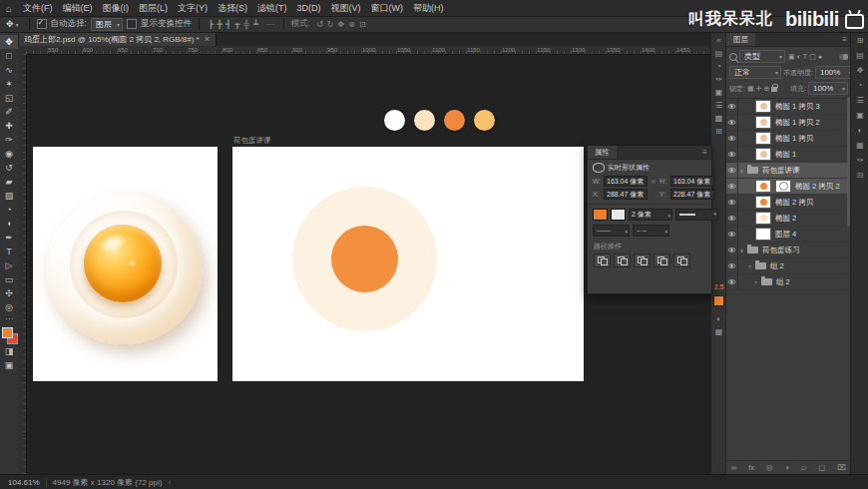 The height and width of the screenshot is (489, 868). I want to click on align-icon: ┫, so click(229, 24).